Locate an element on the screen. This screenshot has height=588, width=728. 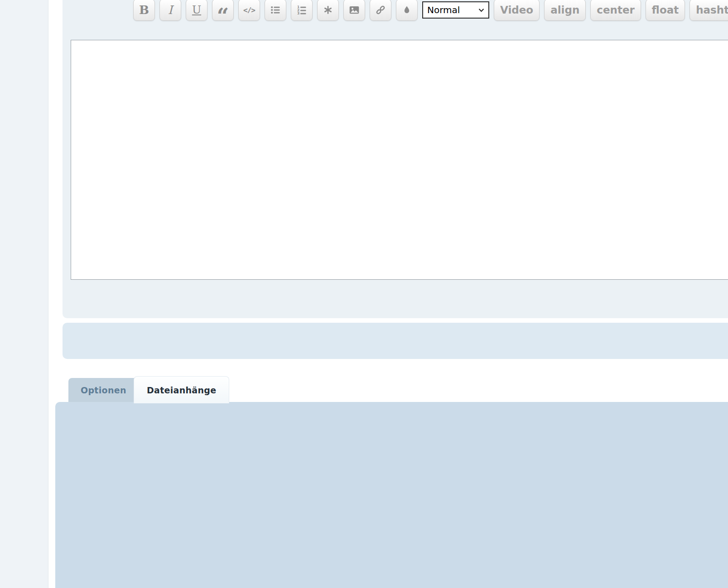
color-button is located at coordinates (407, 10).